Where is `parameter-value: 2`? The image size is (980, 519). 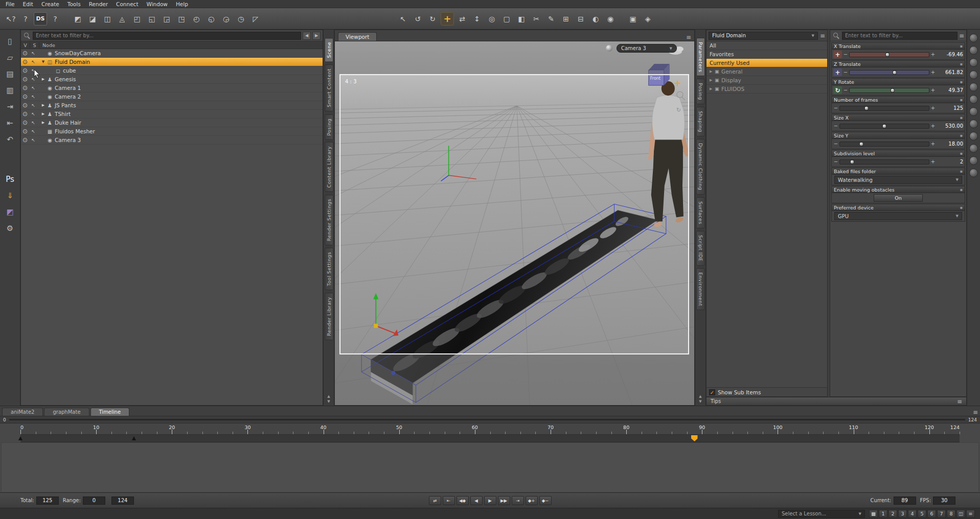
parameter-value: 2 is located at coordinates (950, 161).